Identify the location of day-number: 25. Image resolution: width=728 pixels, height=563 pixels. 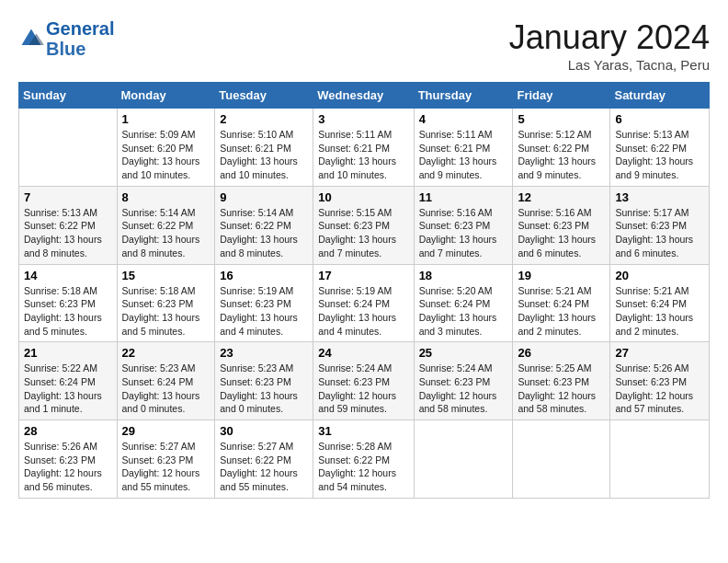
(463, 353).